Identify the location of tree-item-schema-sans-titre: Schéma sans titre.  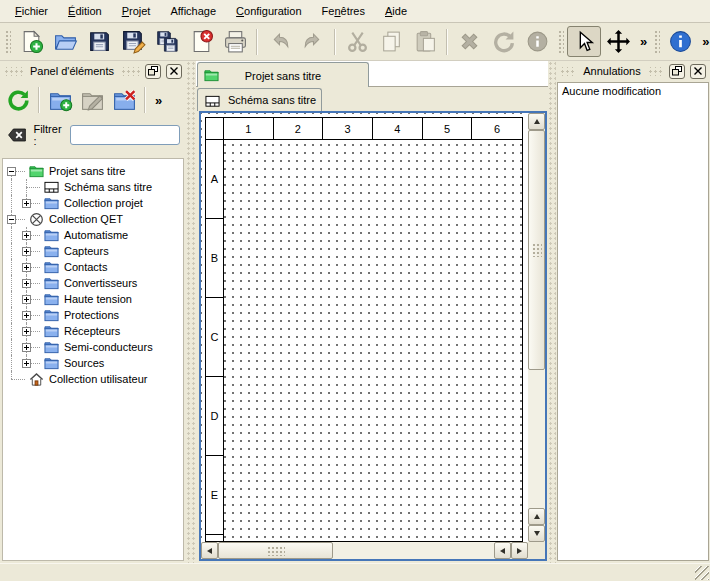
(93, 187).